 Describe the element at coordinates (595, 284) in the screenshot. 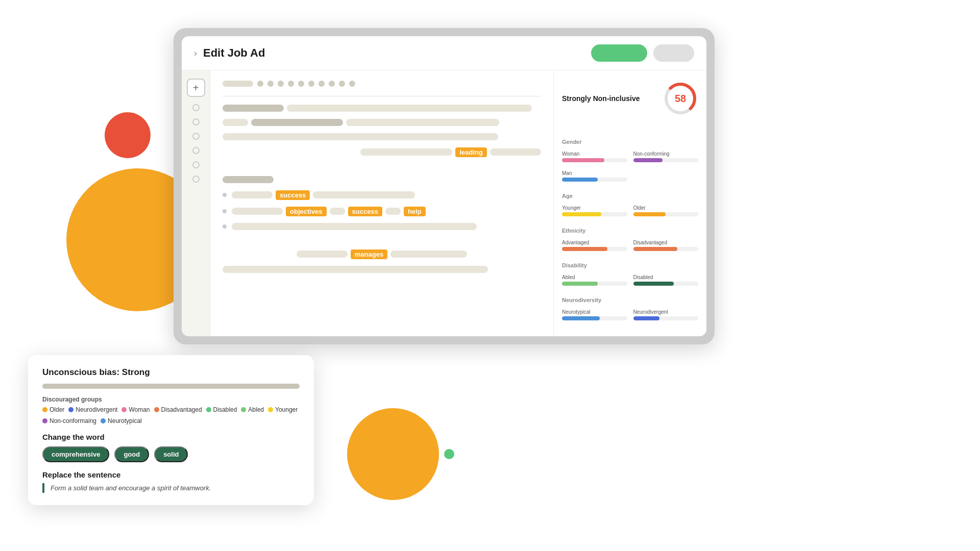

I see `metric-bar-abled-bg` at that location.